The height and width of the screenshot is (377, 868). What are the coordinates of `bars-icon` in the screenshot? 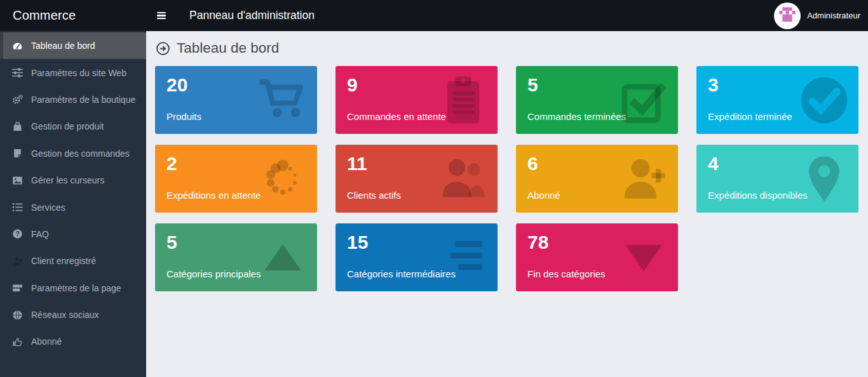 It's located at (463, 258).